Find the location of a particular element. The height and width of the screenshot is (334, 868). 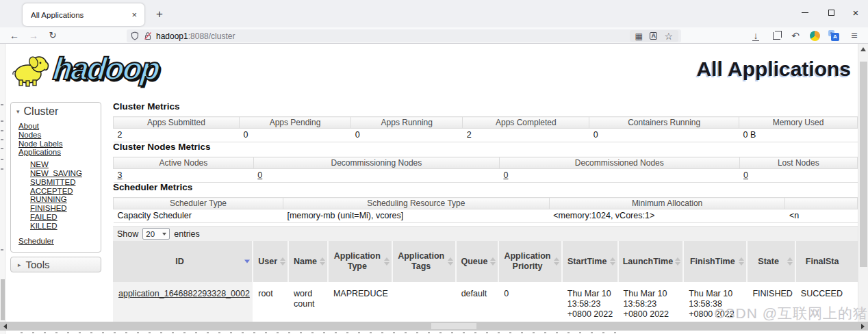

chevron-down-icon is located at coordinates (164, 234).